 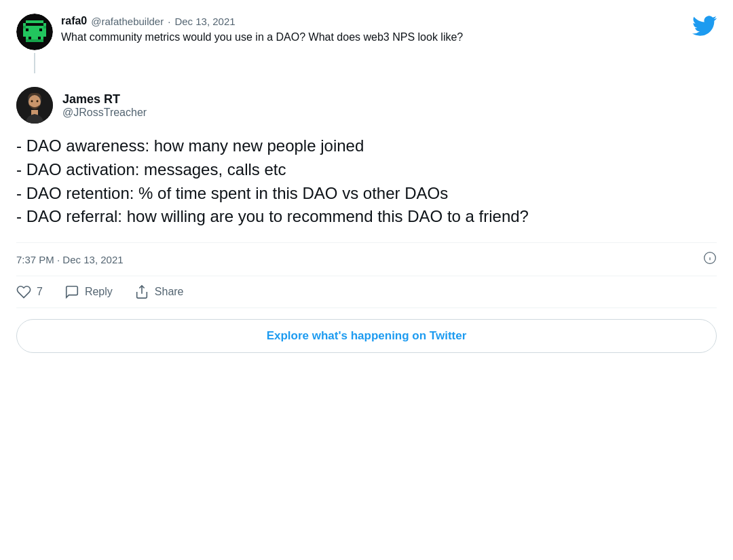 What do you see at coordinates (366, 336) in the screenshot?
I see `explore-section: Explore what's happening on Twitter` at bounding box center [366, 336].